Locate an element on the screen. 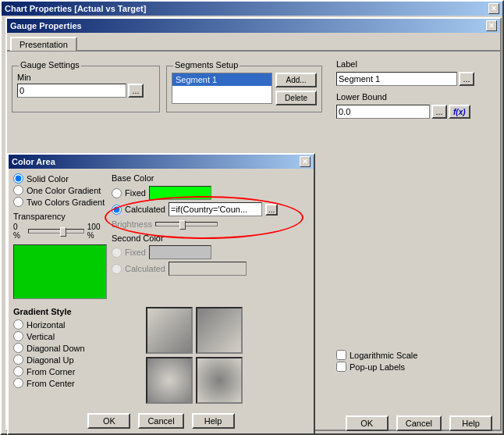 The width and height of the screenshot is (504, 435). horizontal-radio is located at coordinates (19, 325).